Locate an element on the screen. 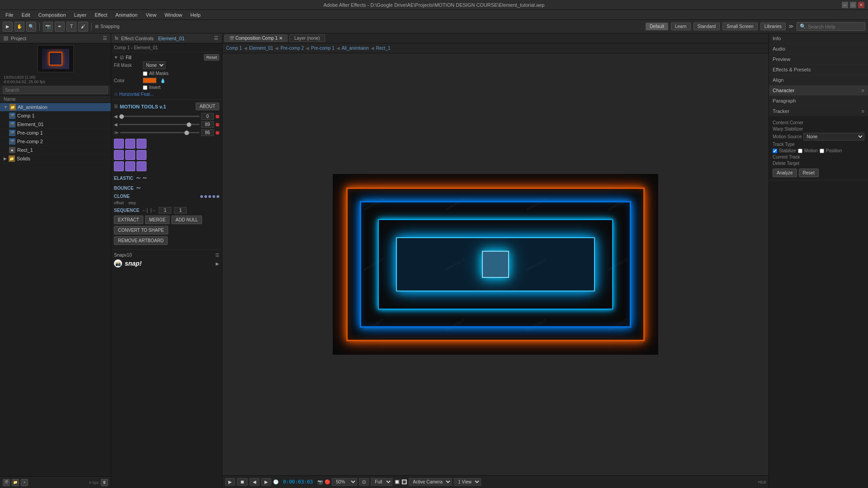 Image resolution: width=868 pixels, height=488 pixels. breadcrumb-precomp1: Pre-comp 1 is located at coordinates (323, 48).